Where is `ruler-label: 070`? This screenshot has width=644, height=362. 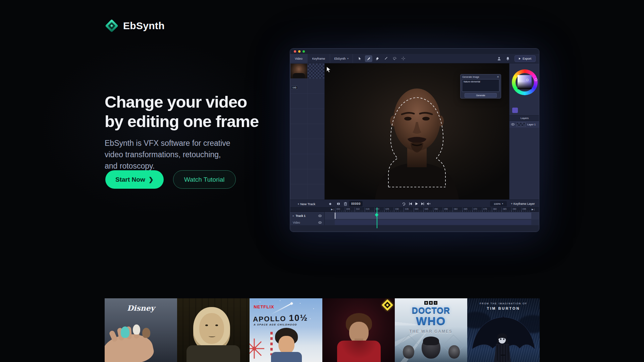 ruler-label: 070 is located at coordinates (477, 210).